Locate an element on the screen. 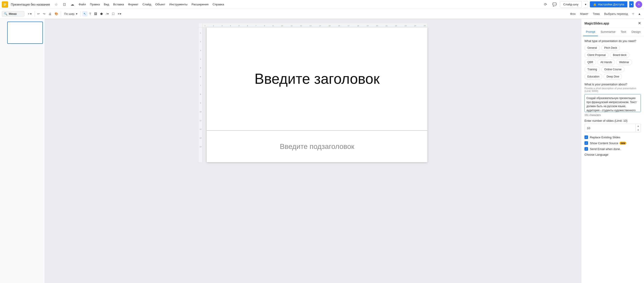 The height and width of the screenshot is (283, 644). menu-view: Вид is located at coordinates (106, 4).